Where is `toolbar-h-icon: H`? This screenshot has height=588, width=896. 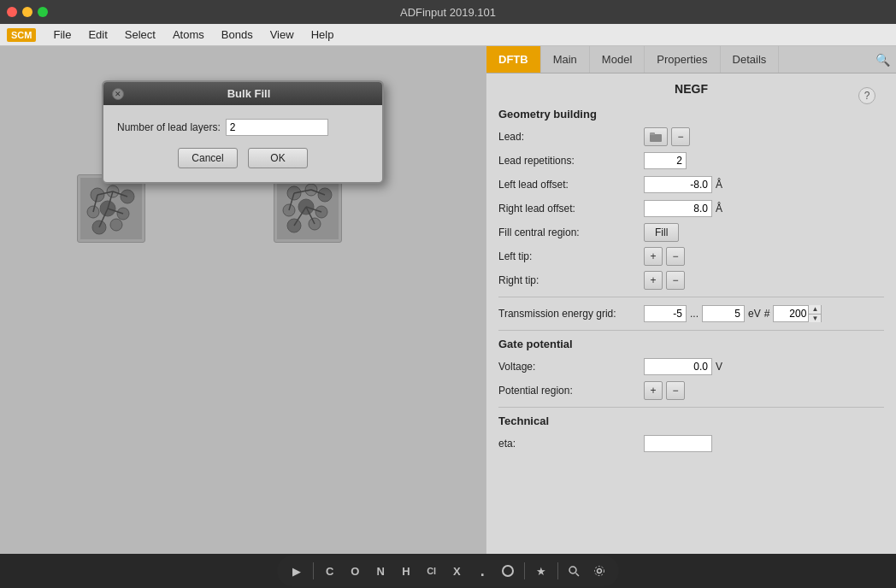
toolbar-h-icon: H is located at coordinates (406, 571).